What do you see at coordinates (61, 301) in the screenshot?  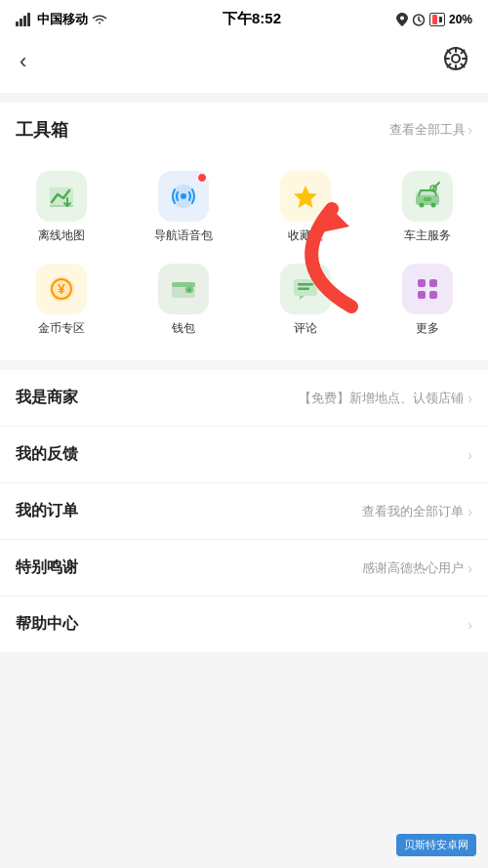 I see `tool-coin-zone: ¥ 金币专区` at bounding box center [61, 301].